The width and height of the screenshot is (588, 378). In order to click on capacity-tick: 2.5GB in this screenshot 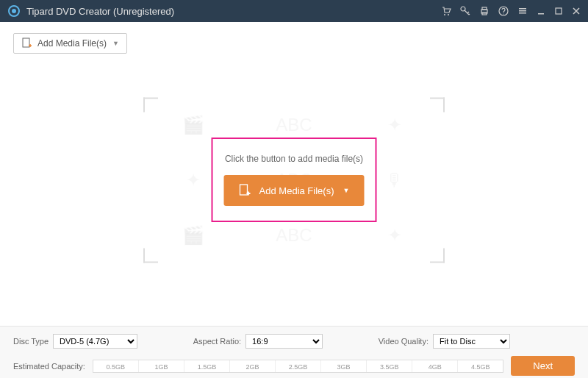, I will do `click(298, 366)`.